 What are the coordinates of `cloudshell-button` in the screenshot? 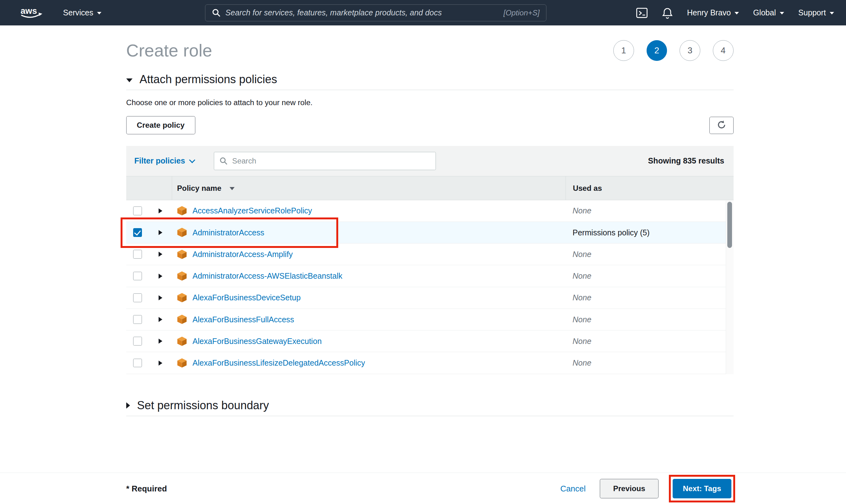 It's located at (642, 13).